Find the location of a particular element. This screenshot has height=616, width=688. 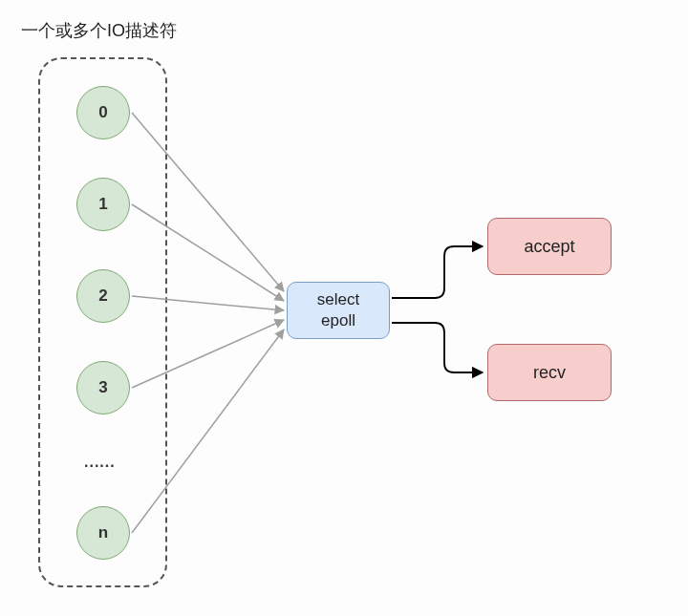

selector-line1: select is located at coordinates (338, 300).